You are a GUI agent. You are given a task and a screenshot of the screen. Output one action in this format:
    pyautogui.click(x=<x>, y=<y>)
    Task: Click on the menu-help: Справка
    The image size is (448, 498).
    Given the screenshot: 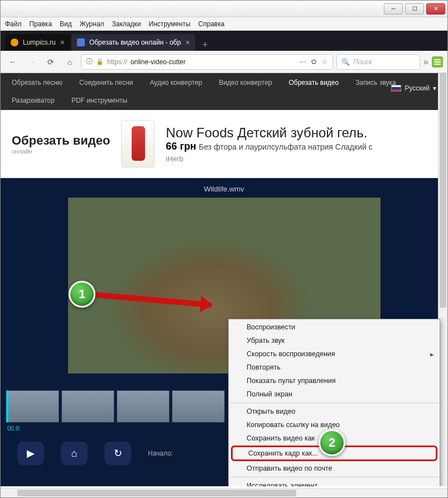 What is the action you would take?
    pyautogui.click(x=211, y=24)
    